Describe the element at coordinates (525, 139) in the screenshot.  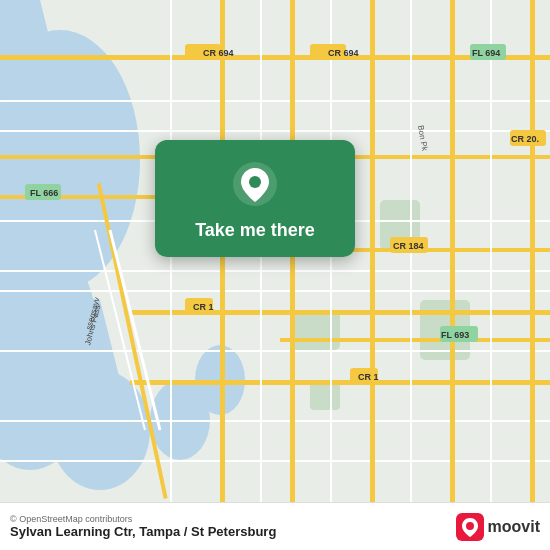
I see `svg-text: CR 20.` at that location.